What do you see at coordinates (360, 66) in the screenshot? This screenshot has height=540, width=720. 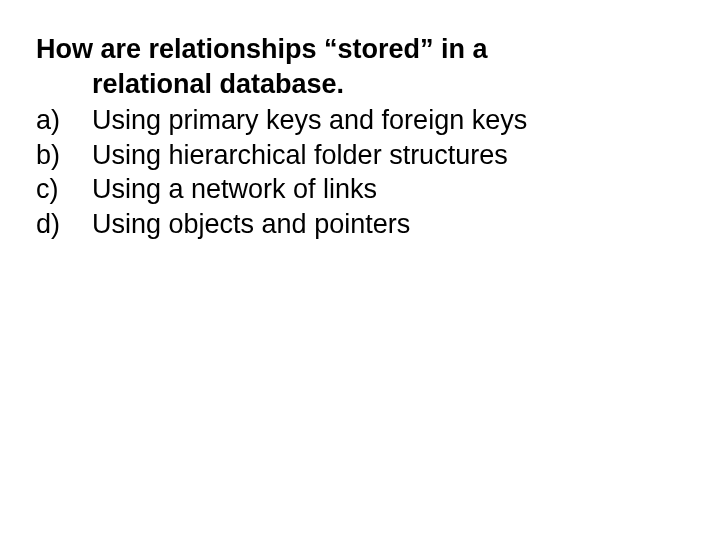 I see `question-text: How are relationships “stored” in a rela…` at bounding box center [360, 66].